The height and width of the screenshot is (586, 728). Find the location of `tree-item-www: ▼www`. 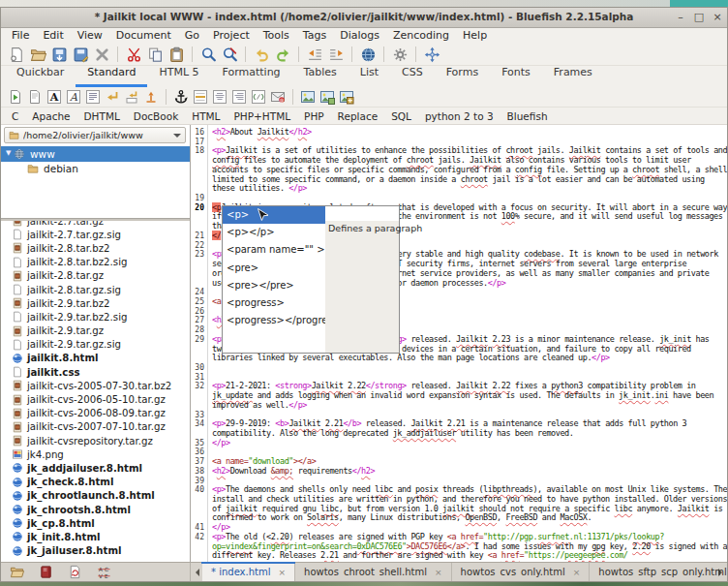

tree-item-www: ▼www is located at coordinates (95, 154).